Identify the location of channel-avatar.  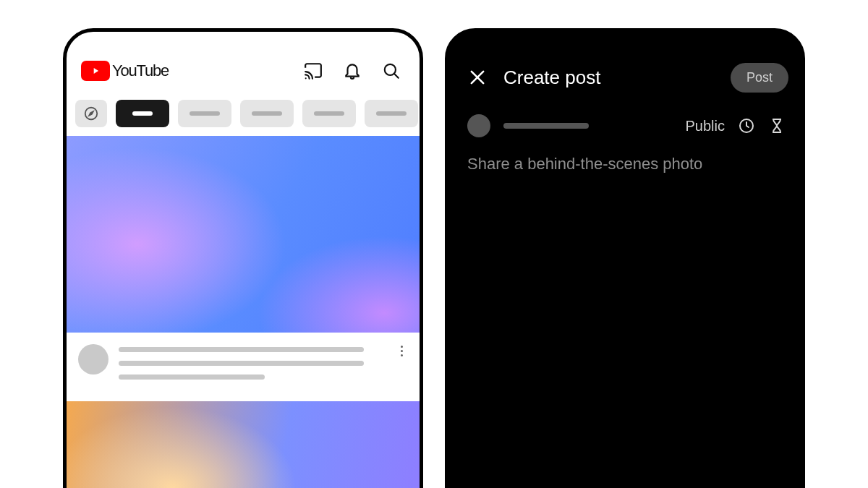
(93, 359).